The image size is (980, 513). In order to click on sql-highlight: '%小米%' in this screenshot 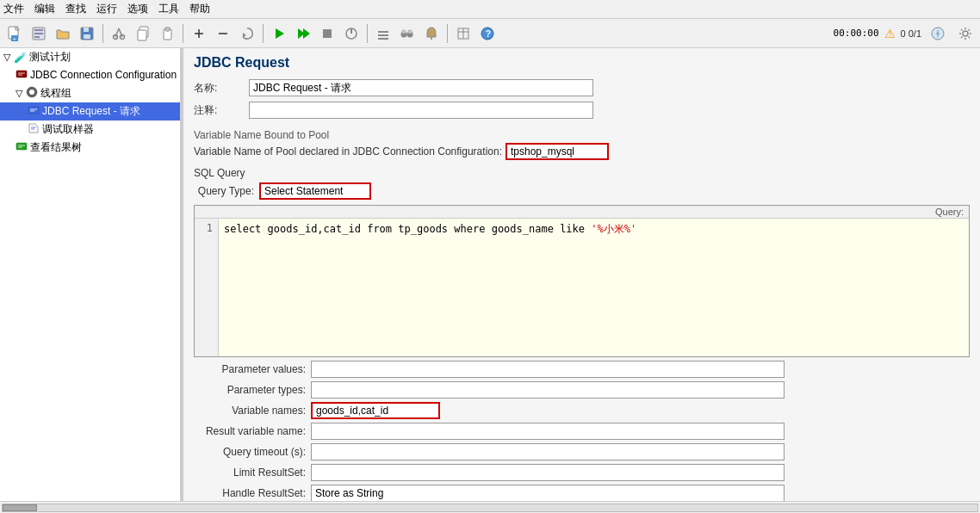, I will do `click(613, 229)`.